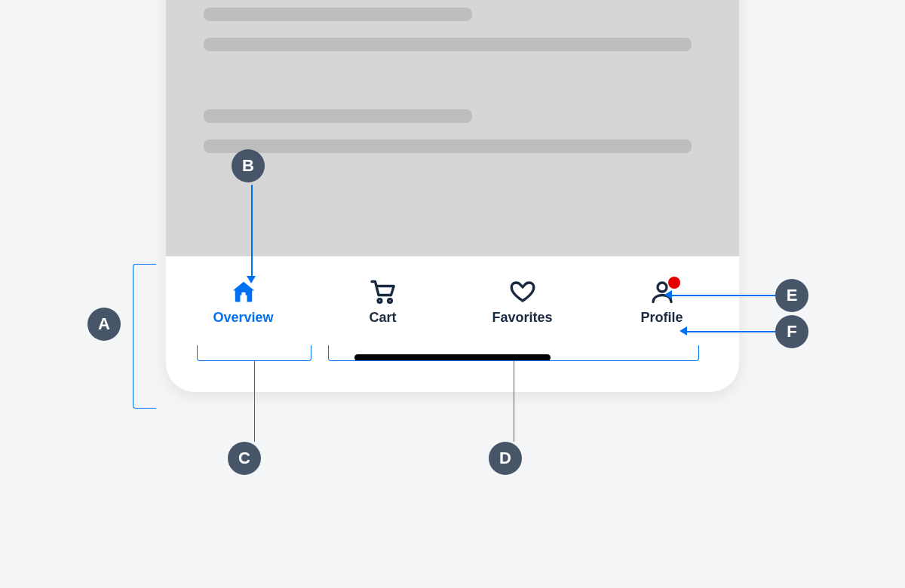  Describe the element at coordinates (523, 292) in the screenshot. I see `heart-icon` at that location.